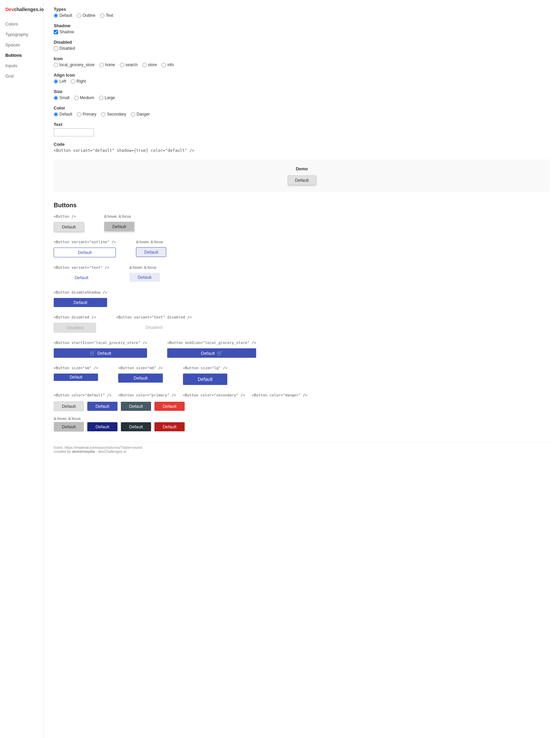  Describe the element at coordinates (82, 277) in the screenshot. I see `btn-text-normal: Default` at that location.